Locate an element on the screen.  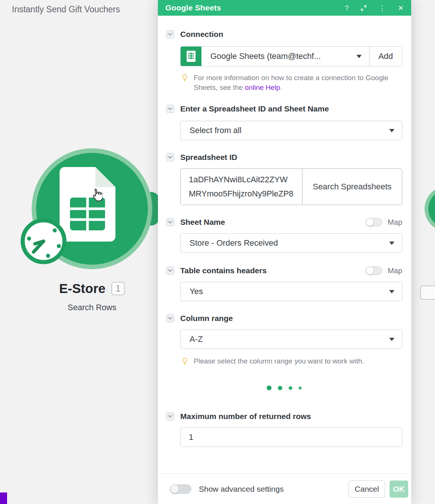
sheet-name-map-toggle is located at coordinates (374, 222).